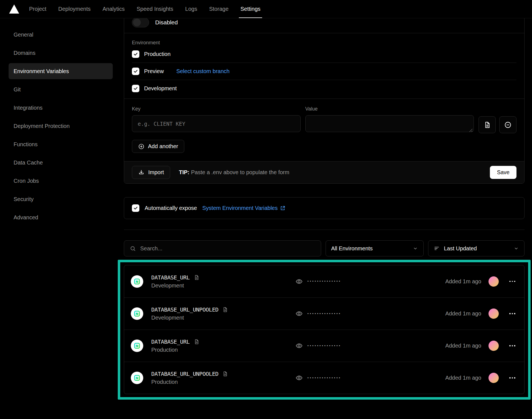 Image resolution: width=532 pixels, height=419 pixels. I want to click on sidebar-item-integrations: Integrations, so click(61, 108).